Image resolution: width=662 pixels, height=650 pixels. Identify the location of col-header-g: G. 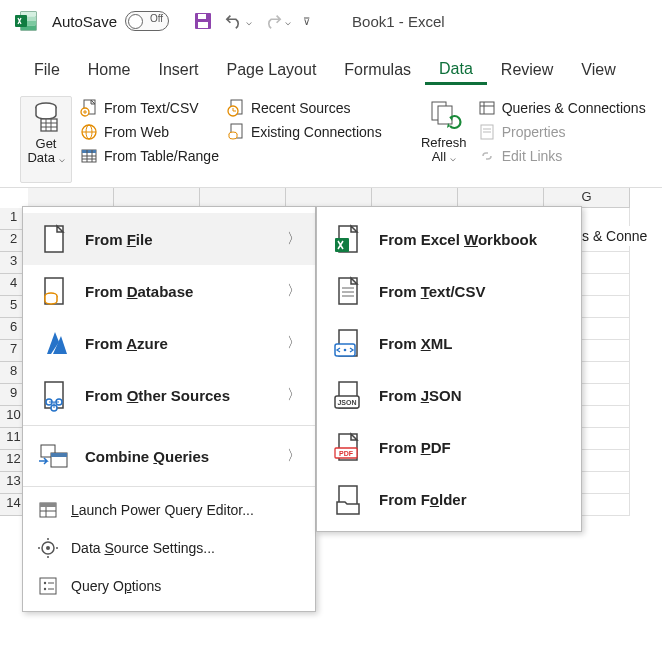
(587, 198).